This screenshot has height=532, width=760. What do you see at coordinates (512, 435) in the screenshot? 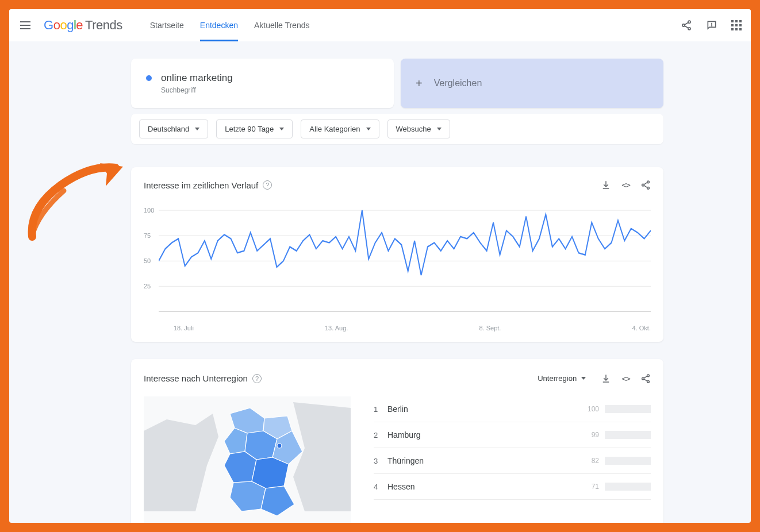
I see `region-row: 2Hamburg99` at bounding box center [512, 435].